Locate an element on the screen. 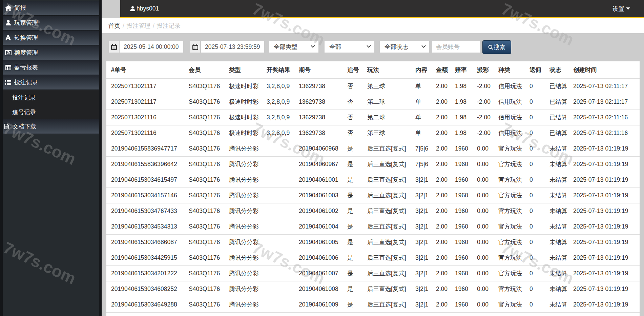 This screenshot has height=316, width=644. table-cell: 201904061005 is located at coordinates (323, 242).